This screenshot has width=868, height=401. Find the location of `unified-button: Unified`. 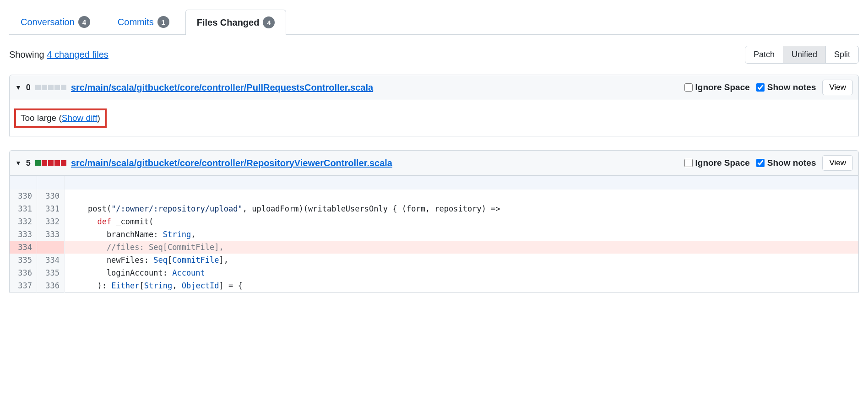

unified-button: Unified is located at coordinates (805, 55).